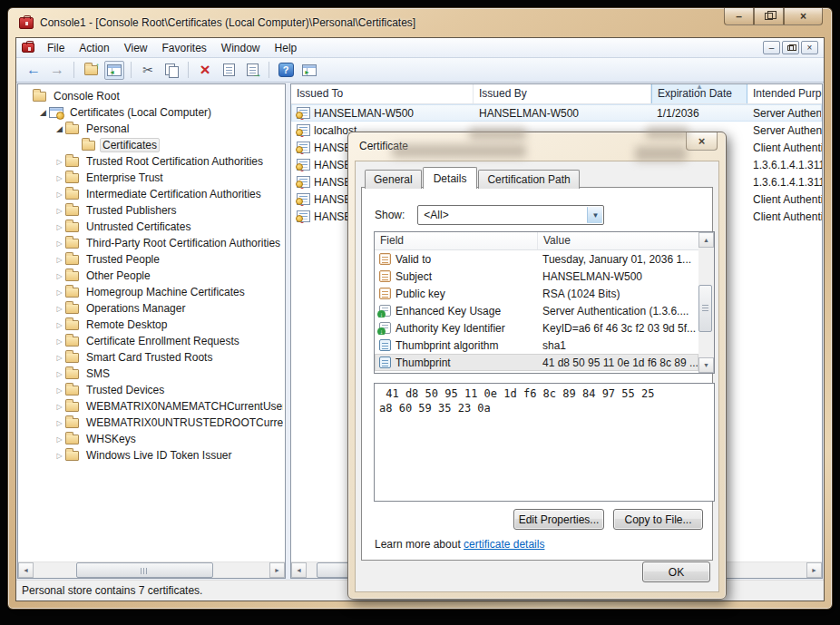  Describe the element at coordinates (537, 328) in the screenshot. I see `field-row-authority-key-identifier: Authority Key IdentifierKeyID=a6 6f 46 3…` at that location.